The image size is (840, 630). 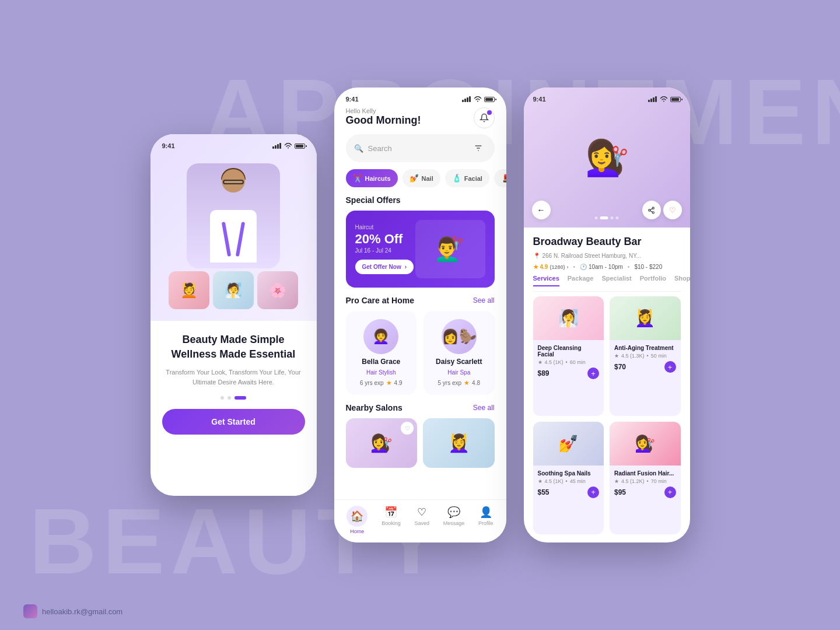 I want to click on status-time: 9:41, so click(x=169, y=146).